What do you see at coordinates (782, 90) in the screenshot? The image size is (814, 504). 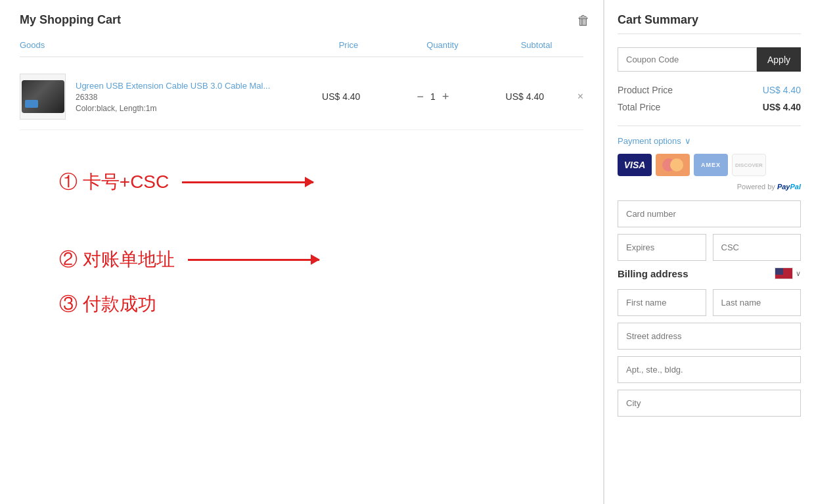 I see `product-price-value: US$ 4.40` at bounding box center [782, 90].